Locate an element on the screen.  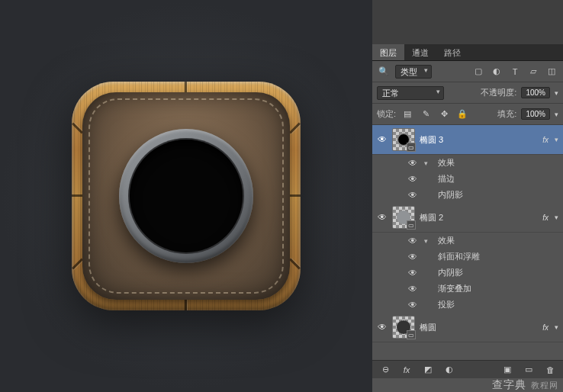
opacity-value: 100% is located at coordinates (536, 93).